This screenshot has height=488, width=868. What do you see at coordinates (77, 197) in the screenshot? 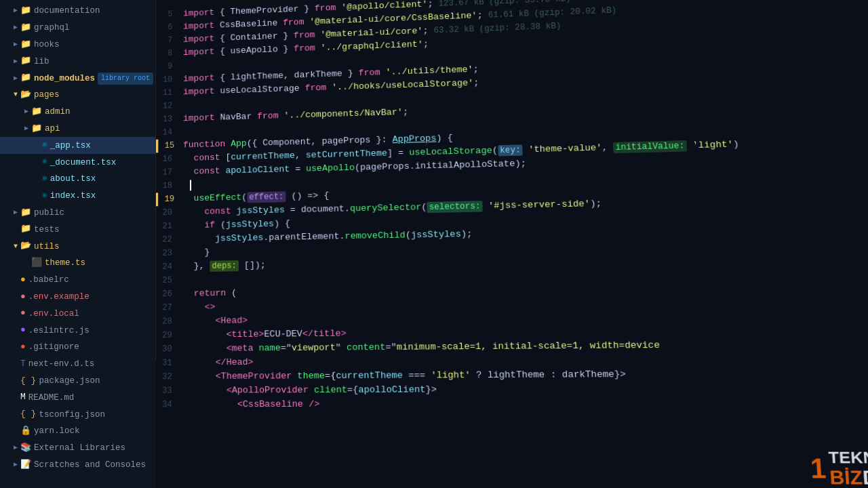
I see `tree-item-index-tsx: ⚛ index.tsx` at bounding box center [77, 197].